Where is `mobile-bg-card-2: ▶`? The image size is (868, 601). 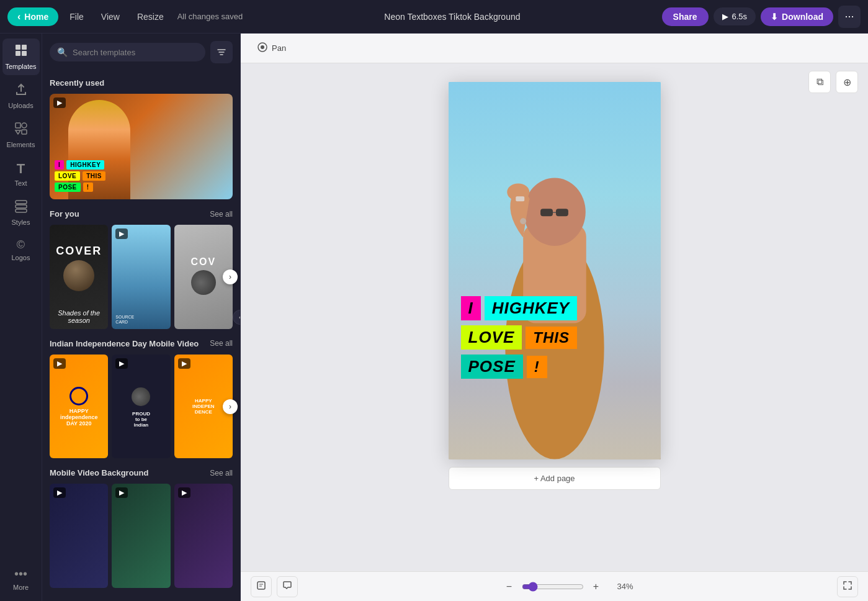 mobile-bg-card-2: ▶ is located at coordinates (141, 536).